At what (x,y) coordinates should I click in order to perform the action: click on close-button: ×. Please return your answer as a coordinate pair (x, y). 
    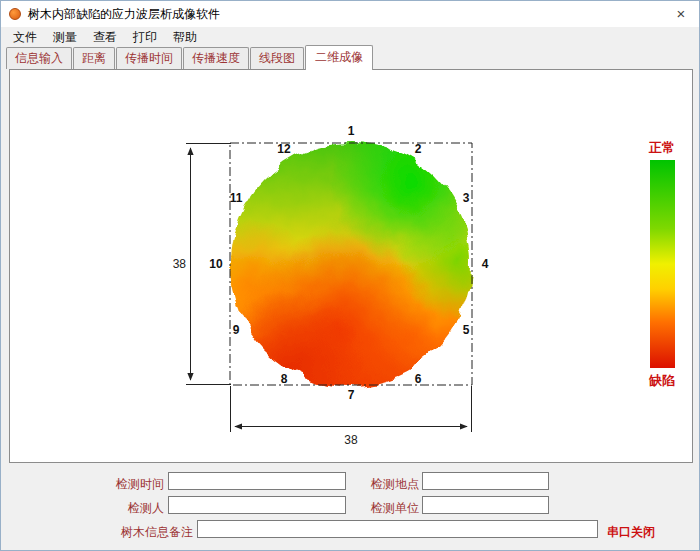
    Looking at the image, I should click on (681, 14).